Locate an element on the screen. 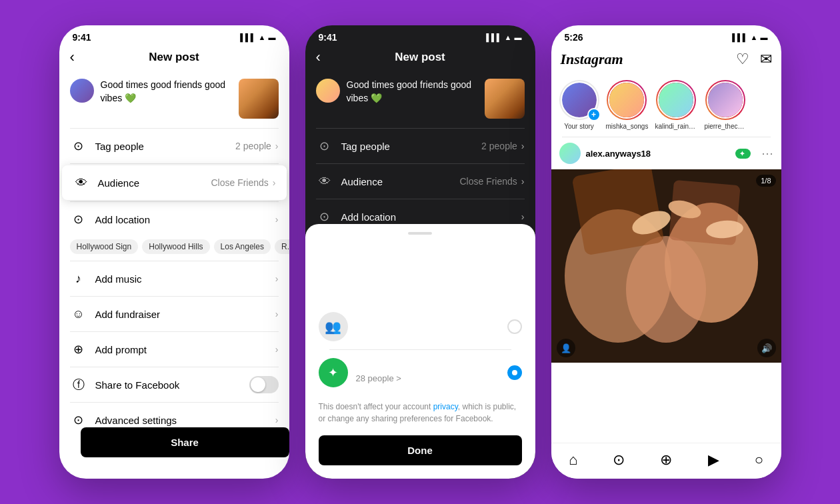 Image resolution: width=840 pixels, height=504 pixels. sheet-title: Audience is located at coordinates (420, 252).